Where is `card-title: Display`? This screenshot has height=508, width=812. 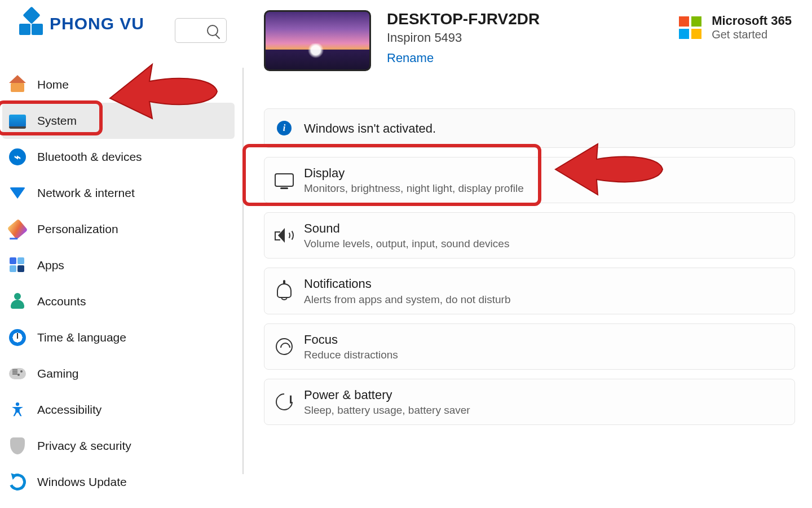 card-title: Display is located at coordinates (414, 173).